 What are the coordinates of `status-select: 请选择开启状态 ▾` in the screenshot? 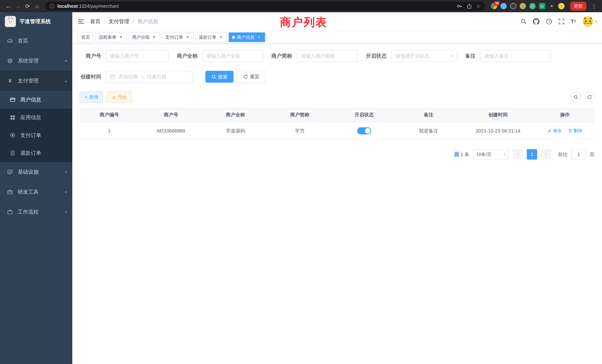 It's located at (424, 56).